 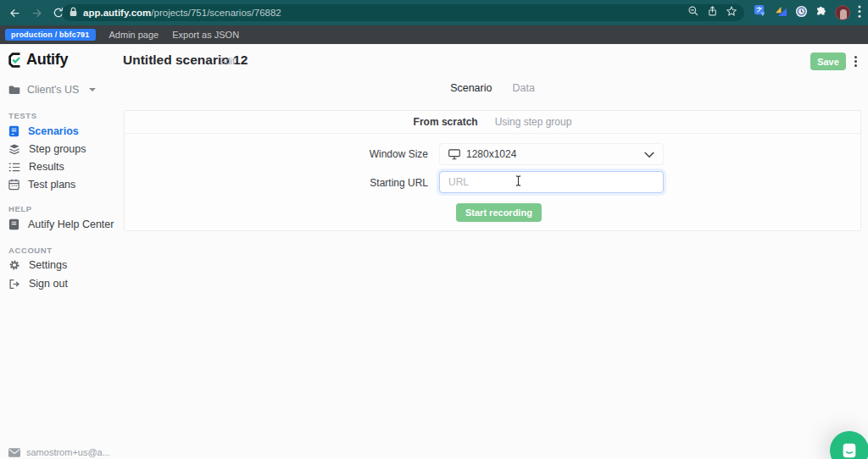 I want to click on autify-logo-mark, so click(x=15, y=60).